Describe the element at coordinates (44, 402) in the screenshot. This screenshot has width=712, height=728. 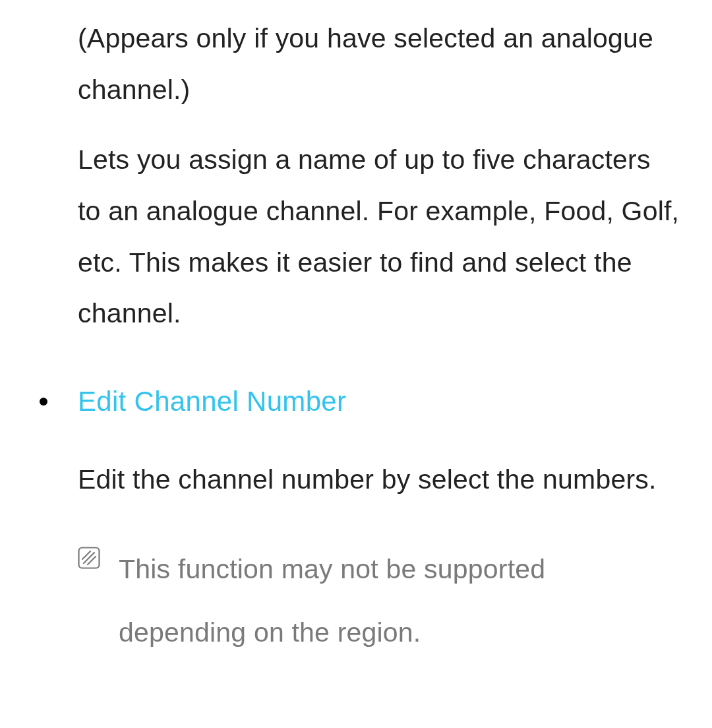
I see `bullet-dot-icon` at that location.